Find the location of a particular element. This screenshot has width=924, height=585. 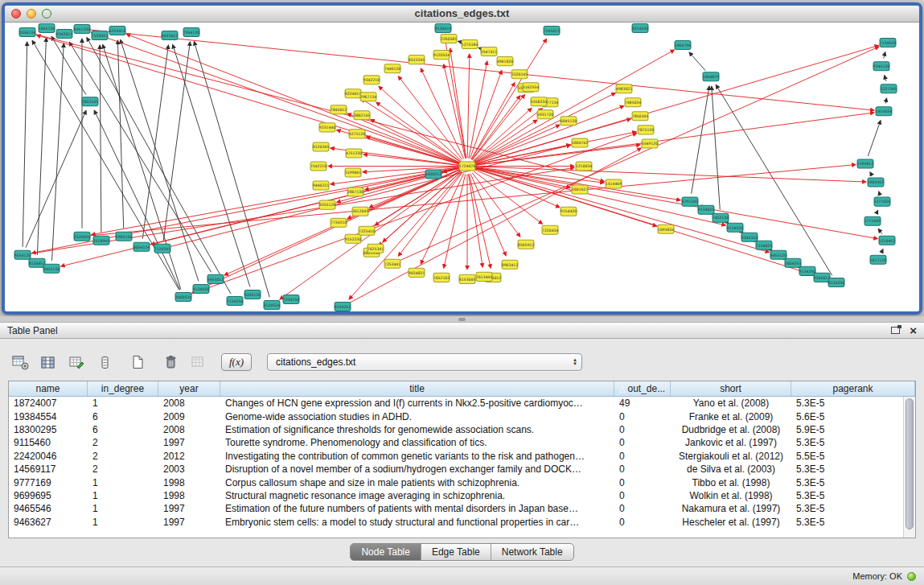

graph-node: 1275184 is located at coordinates (470, 45).